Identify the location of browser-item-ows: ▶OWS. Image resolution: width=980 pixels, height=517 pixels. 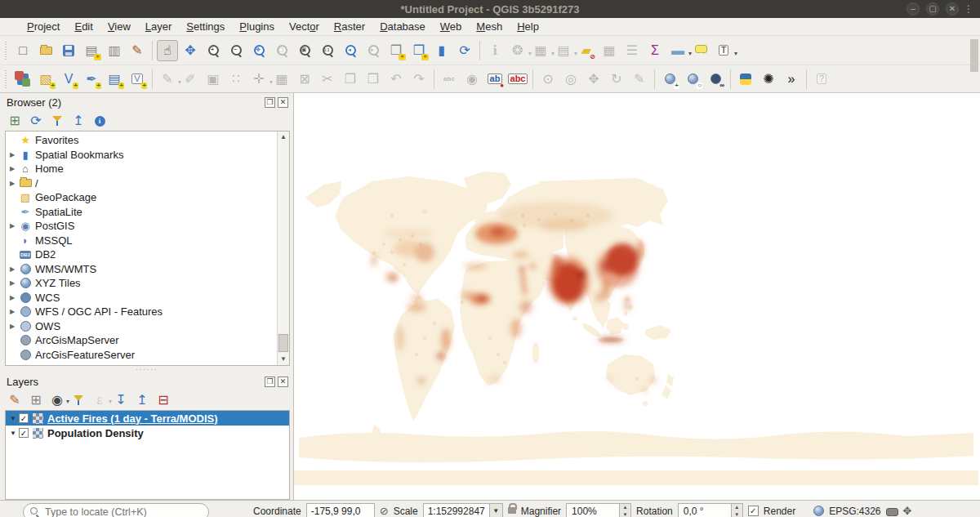
(141, 327).